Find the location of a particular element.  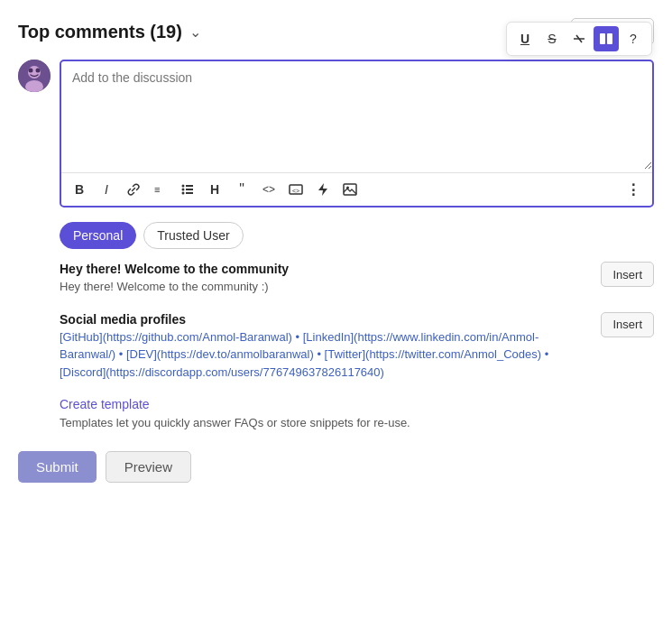

ordered-list-button: ≡ is located at coordinates (161, 189).